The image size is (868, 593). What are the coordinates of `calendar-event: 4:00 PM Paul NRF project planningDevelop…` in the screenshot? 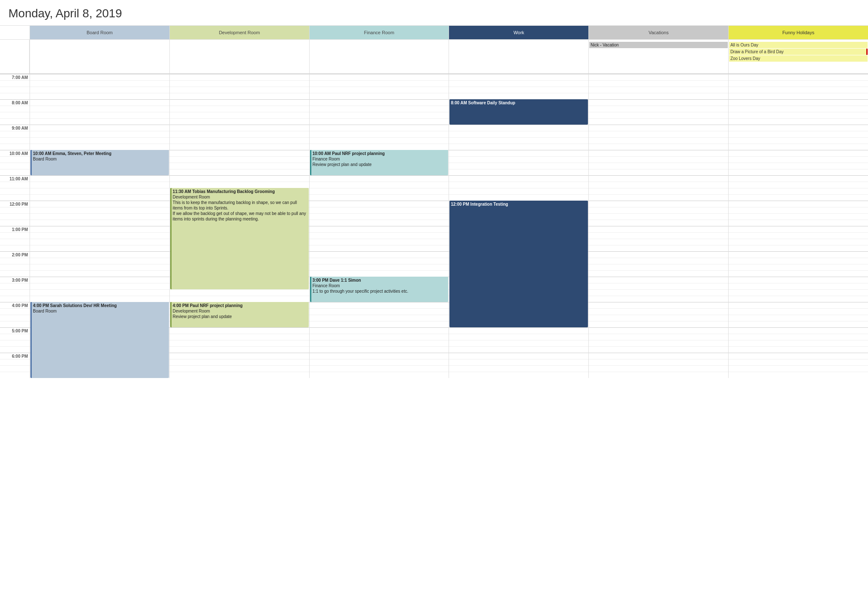 It's located at (239, 315).